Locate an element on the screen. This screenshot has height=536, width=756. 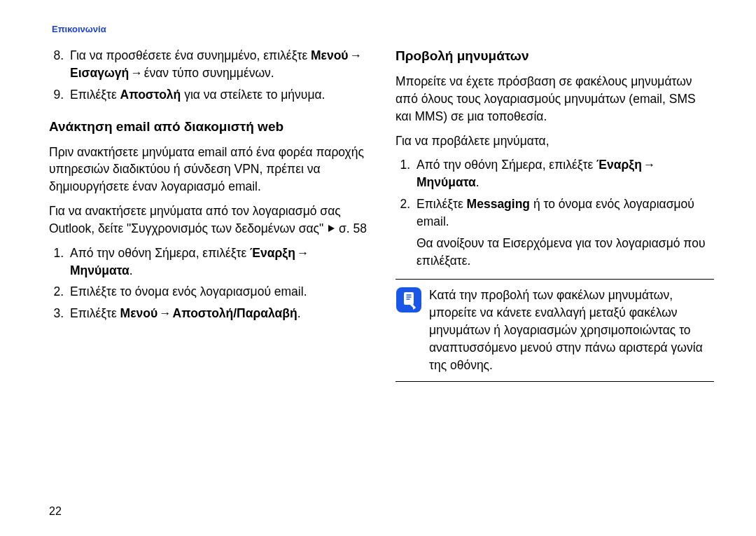
text: για να στείλετε το μήνυμα. is located at coordinates (253, 95).